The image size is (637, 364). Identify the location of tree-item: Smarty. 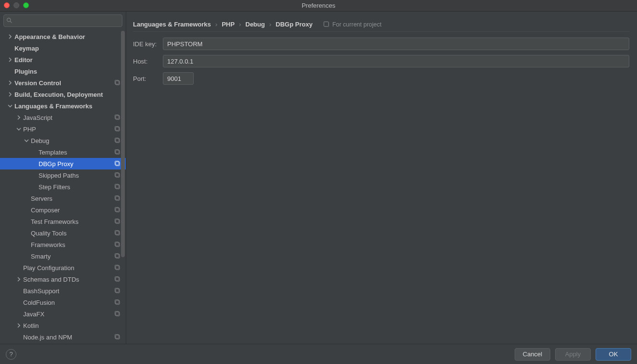
(63, 256).